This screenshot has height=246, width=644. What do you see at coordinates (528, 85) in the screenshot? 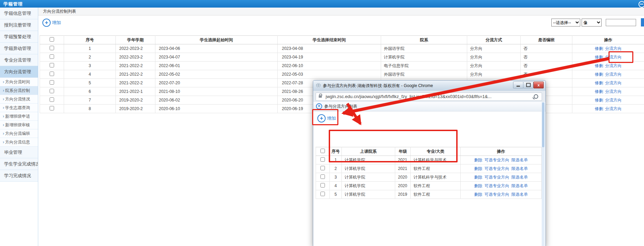
I see `maximize-button` at bounding box center [528, 85].